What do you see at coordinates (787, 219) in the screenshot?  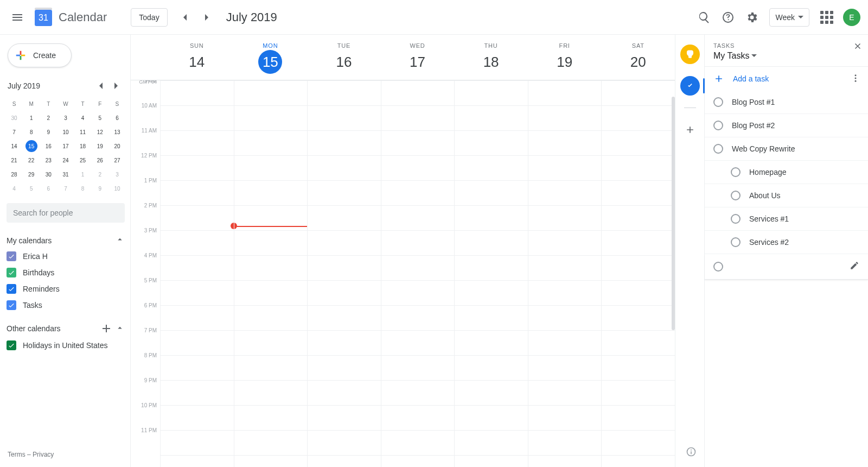 I see `task-item: Services #1` at bounding box center [787, 219].